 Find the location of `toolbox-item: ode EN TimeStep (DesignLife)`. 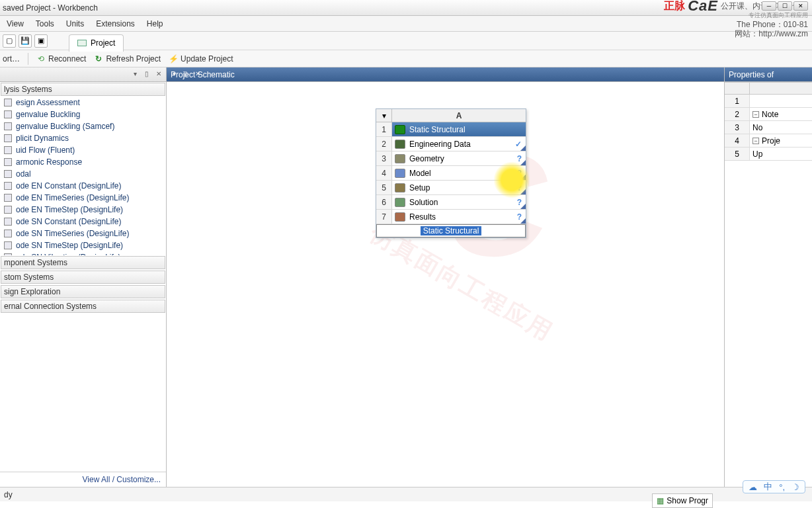

toolbox-item: ode EN TimeStep (DesignLife) is located at coordinates (83, 210).